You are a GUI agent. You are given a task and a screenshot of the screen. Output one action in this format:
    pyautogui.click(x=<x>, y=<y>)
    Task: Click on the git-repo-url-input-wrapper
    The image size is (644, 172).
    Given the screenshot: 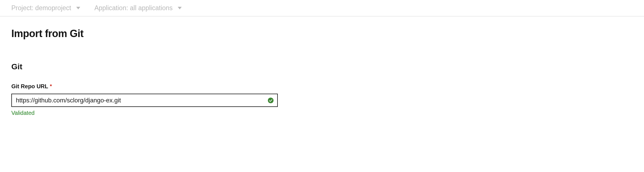 What is the action you would take?
    pyautogui.click(x=145, y=100)
    